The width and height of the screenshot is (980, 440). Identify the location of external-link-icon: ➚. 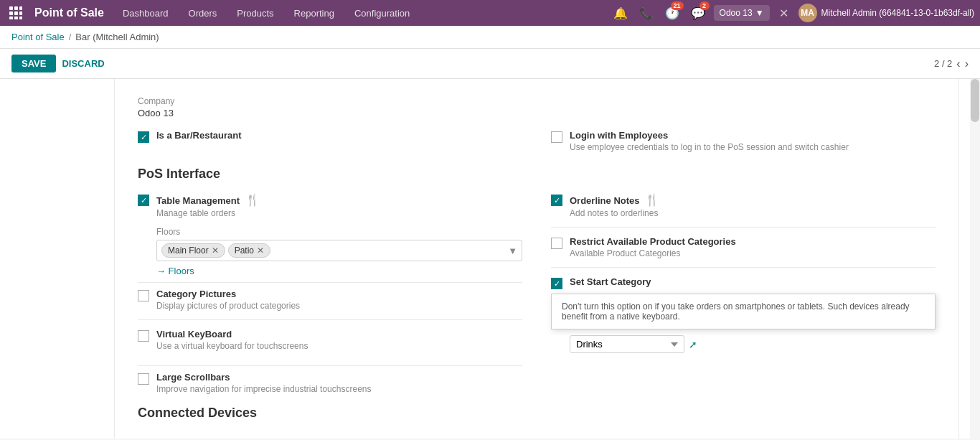
(693, 345).